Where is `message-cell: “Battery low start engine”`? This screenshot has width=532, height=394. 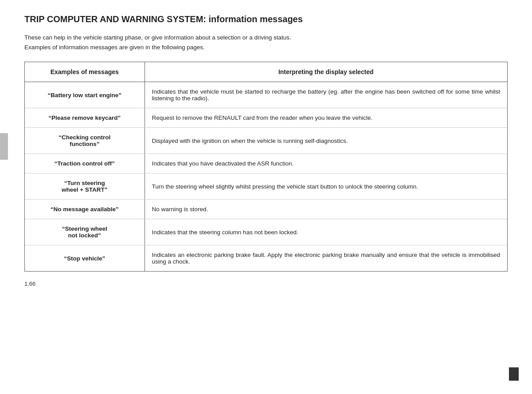
message-cell: “Battery low start engine” is located at coordinates (85, 95).